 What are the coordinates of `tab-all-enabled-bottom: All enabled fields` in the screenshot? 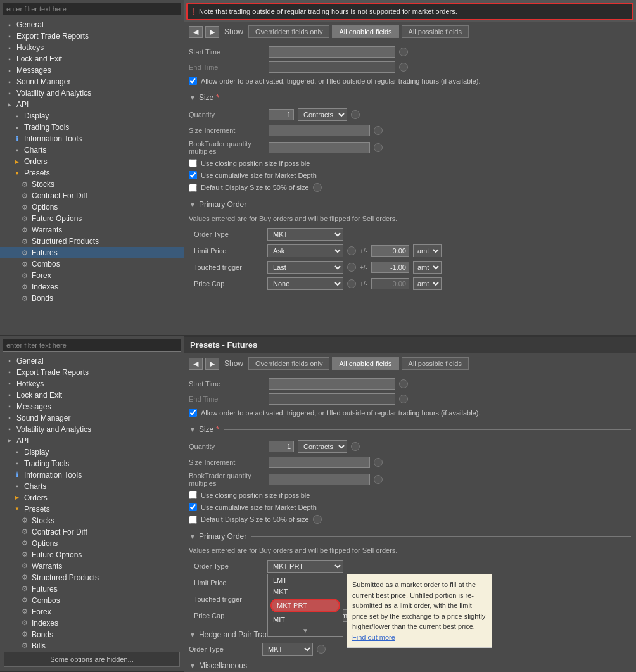 It's located at (365, 364).